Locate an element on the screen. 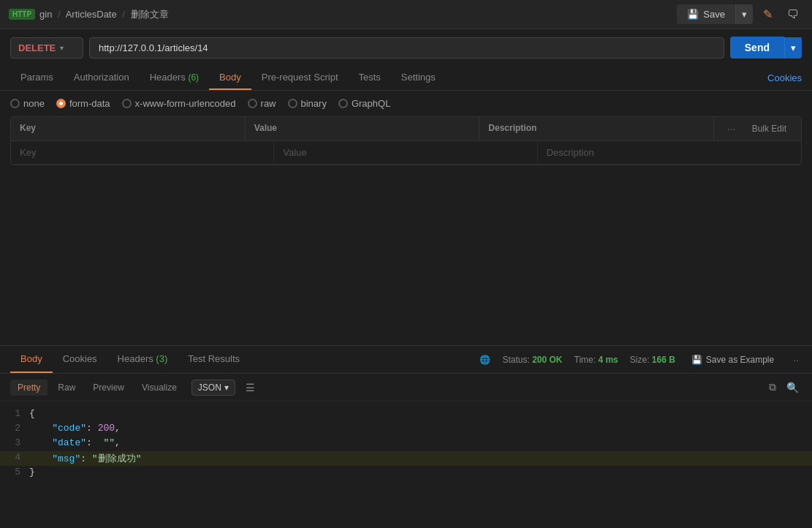 The width and height of the screenshot is (812, 528). tab-params: Params is located at coordinates (37, 78).